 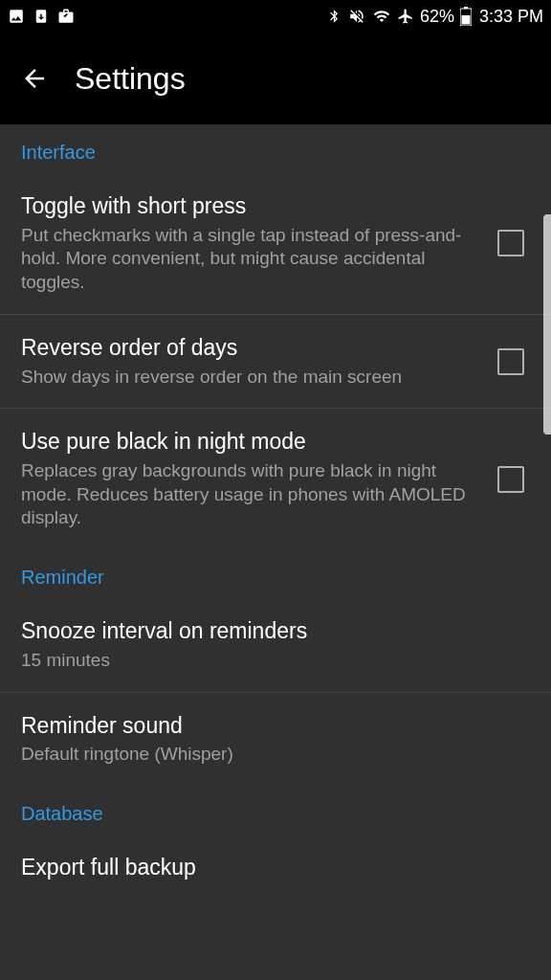 What do you see at coordinates (276, 479) in the screenshot?
I see `setting-pure-black: Use pure black in night mode Replaces gr…` at bounding box center [276, 479].